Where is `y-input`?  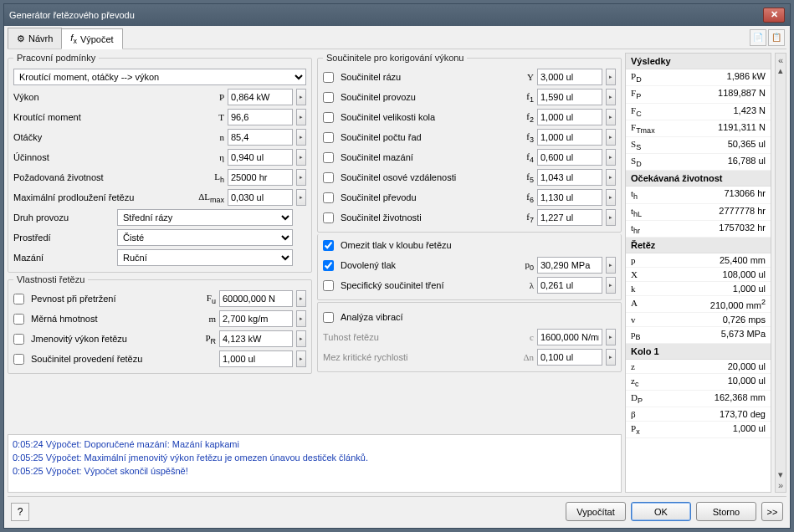 y-input is located at coordinates (570, 77).